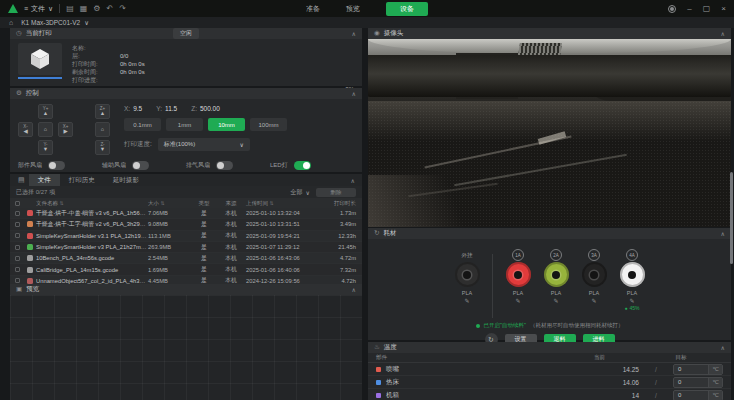 This screenshot has width=734, height=400. Describe the element at coordinates (122, 9) in the screenshot. I see `redo-icon: ↷` at that location.